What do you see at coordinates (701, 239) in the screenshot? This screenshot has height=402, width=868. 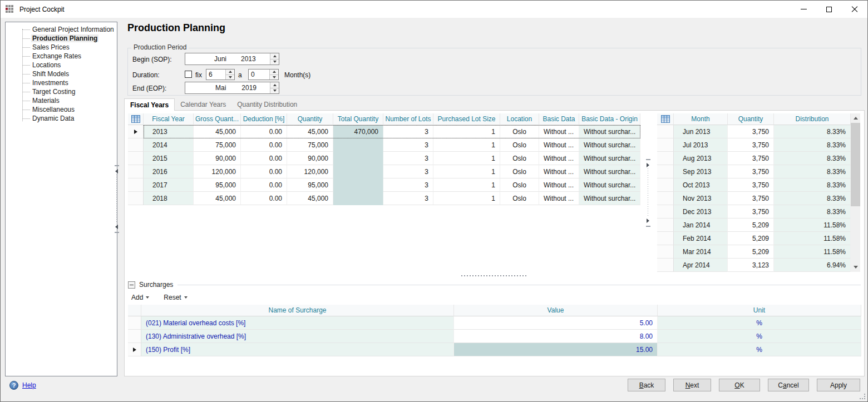 I see `cell-month: Feb 2014` at bounding box center [701, 239].